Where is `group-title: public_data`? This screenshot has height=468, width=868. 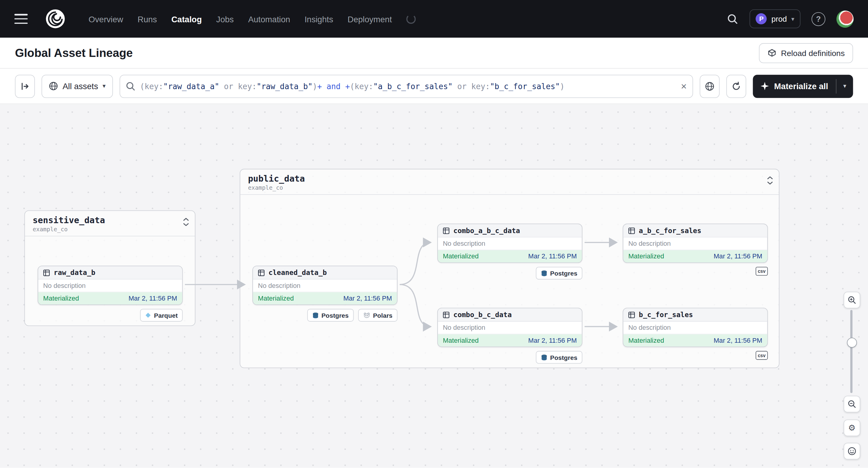 group-title: public_data is located at coordinates (509, 179).